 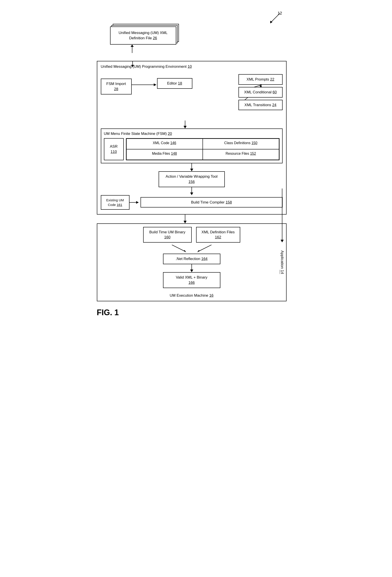 What do you see at coordinates (192, 259) in the screenshot?
I see `net-reflection-box: .Net Reflection 164` at bounding box center [192, 259].